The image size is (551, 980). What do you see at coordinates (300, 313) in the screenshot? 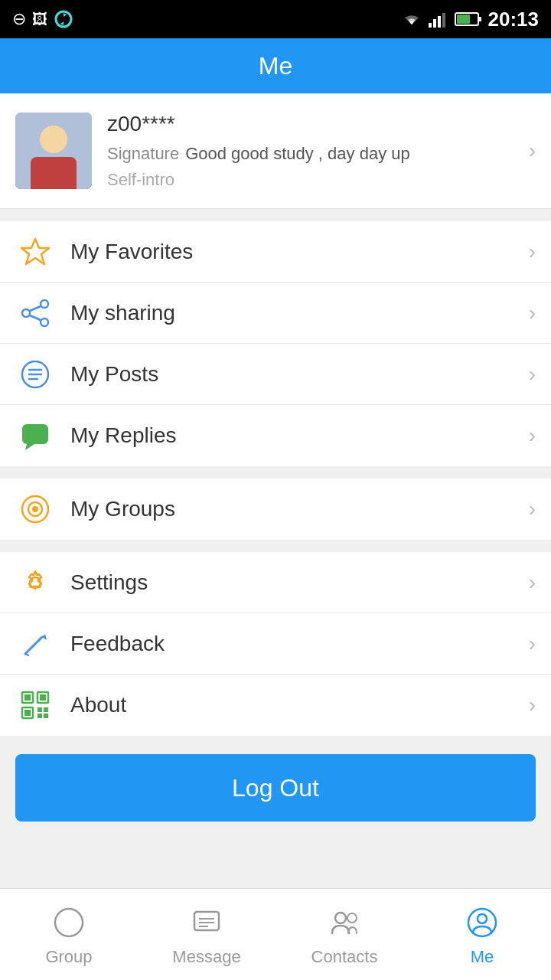
I see `sharing-label: My sharing` at bounding box center [300, 313].